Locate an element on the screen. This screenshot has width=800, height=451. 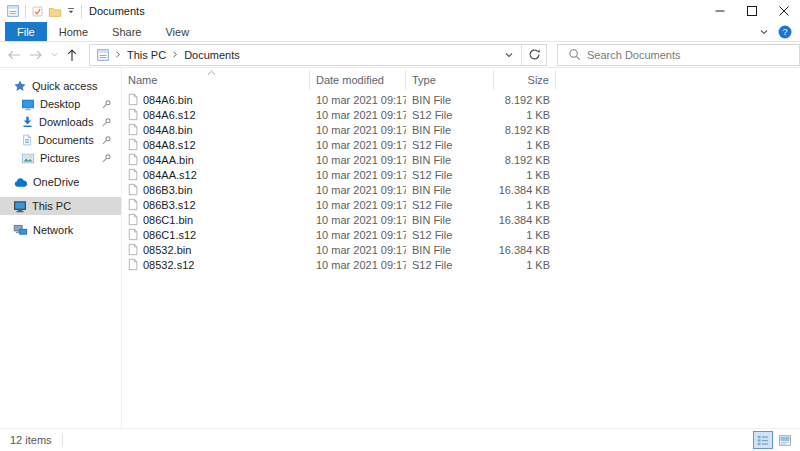
close-button is located at coordinates (784, 11).